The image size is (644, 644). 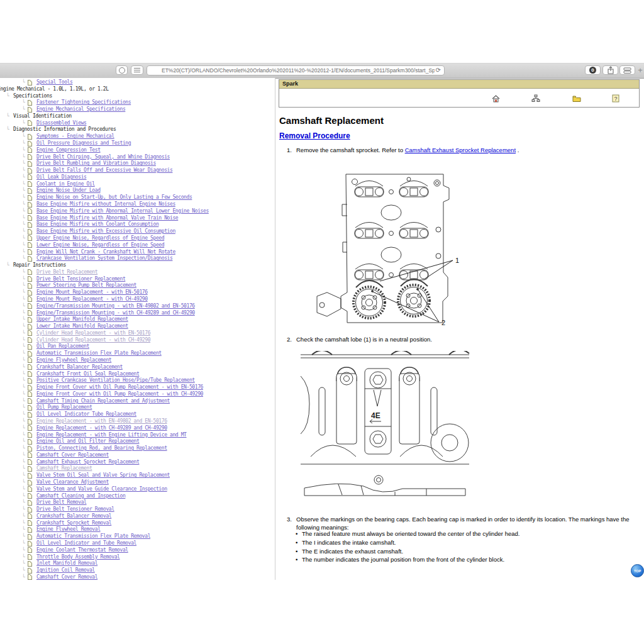 I want to click on folder-icon, so click(x=577, y=98).